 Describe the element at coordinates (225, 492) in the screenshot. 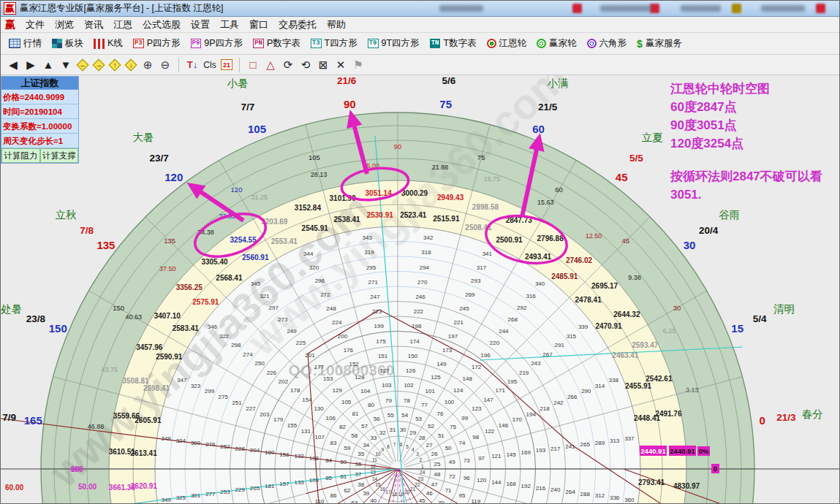

I see `spiral-number: 253` at that location.